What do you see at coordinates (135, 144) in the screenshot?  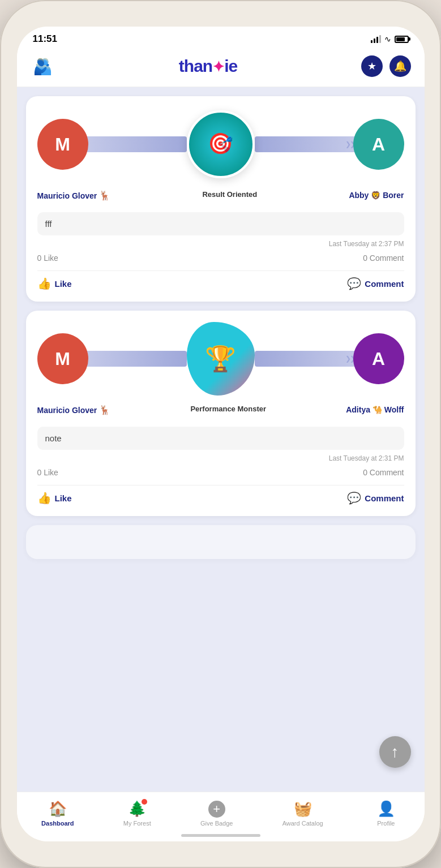 I see `connector-left` at bounding box center [135, 144].